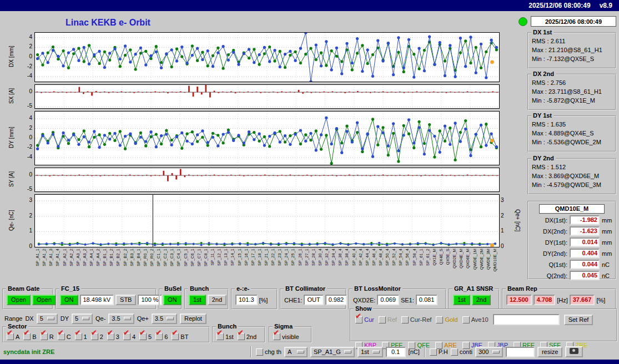 This screenshot has width=619, height=364. What do you see at coordinates (462, 300) in the screenshot?
I see `gr-a1-1st-button: 1st` at bounding box center [462, 300].